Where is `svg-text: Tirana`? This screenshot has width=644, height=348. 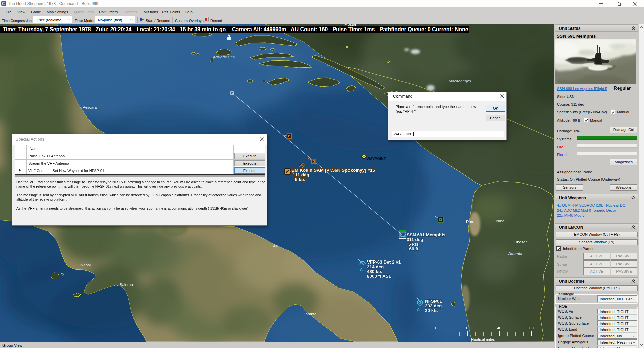 svg-text: Tirana is located at coordinates (499, 221).